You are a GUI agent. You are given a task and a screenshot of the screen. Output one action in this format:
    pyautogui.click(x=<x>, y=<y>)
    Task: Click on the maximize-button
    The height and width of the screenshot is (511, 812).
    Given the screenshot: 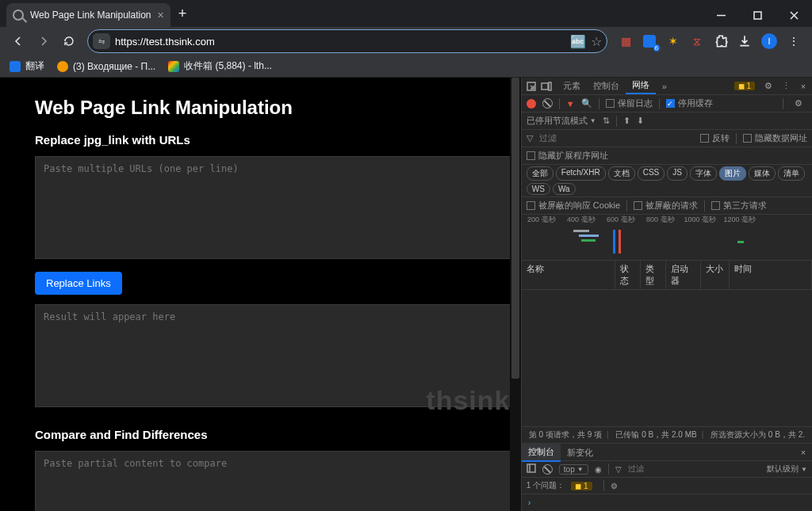 What is the action you would take?
    pyautogui.click(x=757, y=15)
    